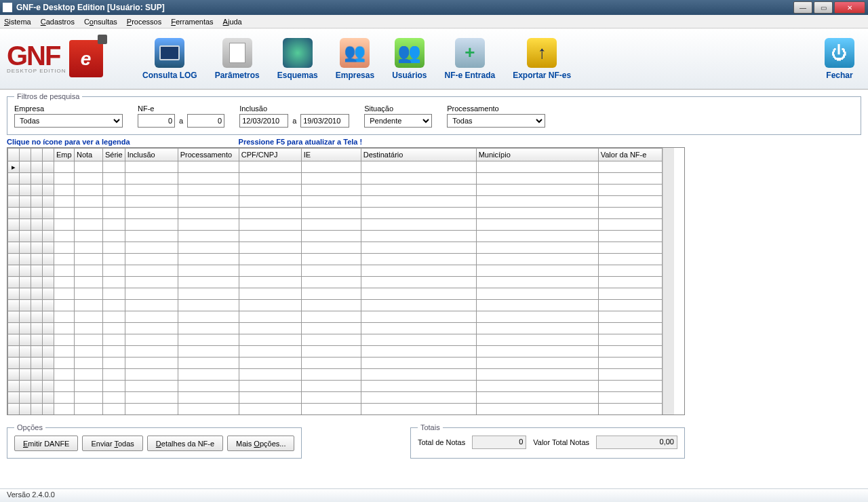 The width and height of the screenshot is (868, 502). Describe the element at coordinates (233, 22) in the screenshot. I see `menu-ajuda: Ajuda` at that location.